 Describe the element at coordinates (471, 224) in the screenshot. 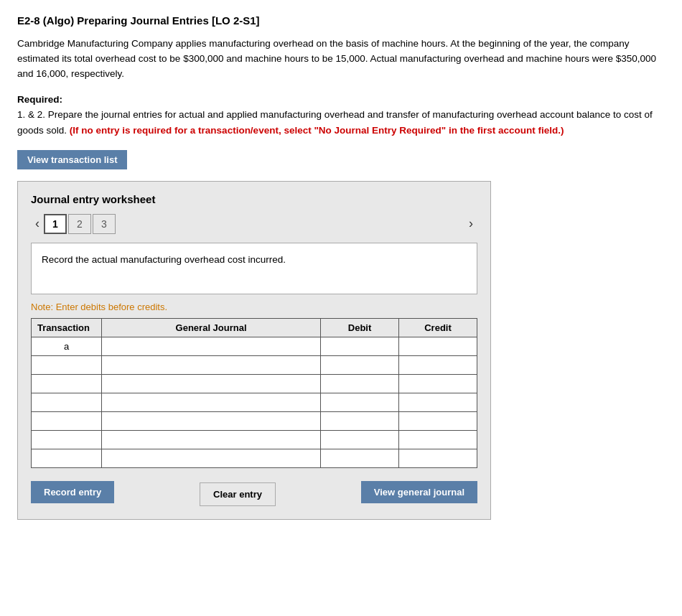

I see `next-arrow-icon: ›` at that location.